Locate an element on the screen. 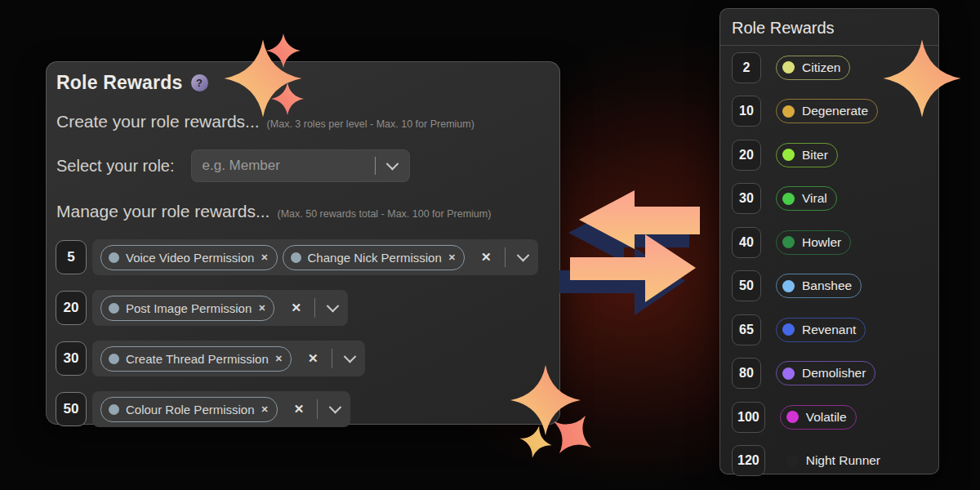 Image resolution: width=980 pixels, height=490 pixels. role-pill: Banshee is located at coordinates (818, 286).